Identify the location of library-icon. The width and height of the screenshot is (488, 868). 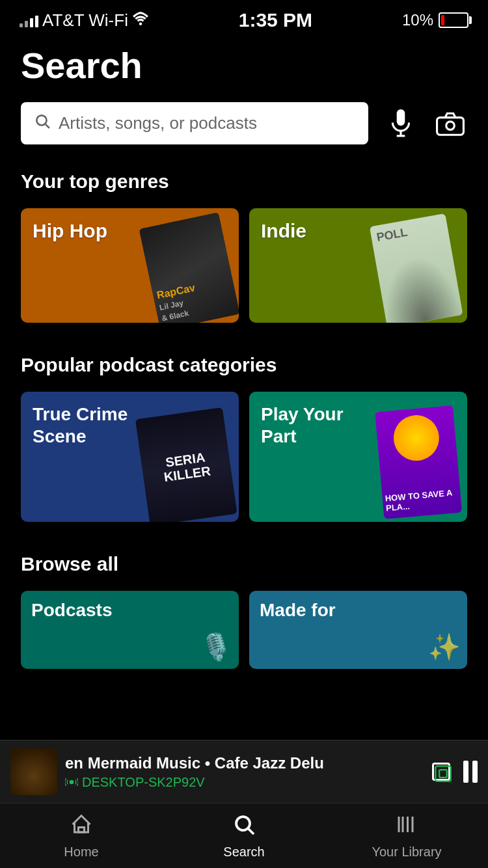
(407, 826).